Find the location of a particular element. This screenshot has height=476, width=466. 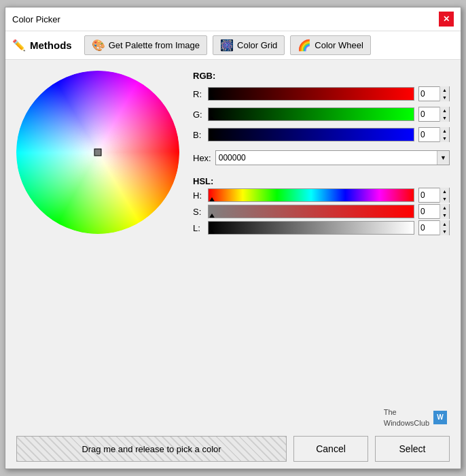

l-slider-track is located at coordinates (311, 228).